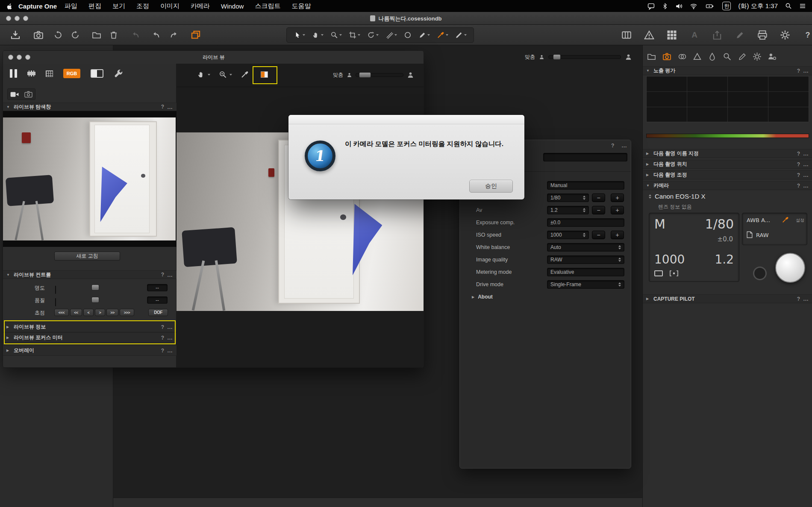 The width and height of the screenshot is (812, 507). What do you see at coordinates (373, 35) in the screenshot?
I see `rotate-tool` at bounding box center [373, 35].